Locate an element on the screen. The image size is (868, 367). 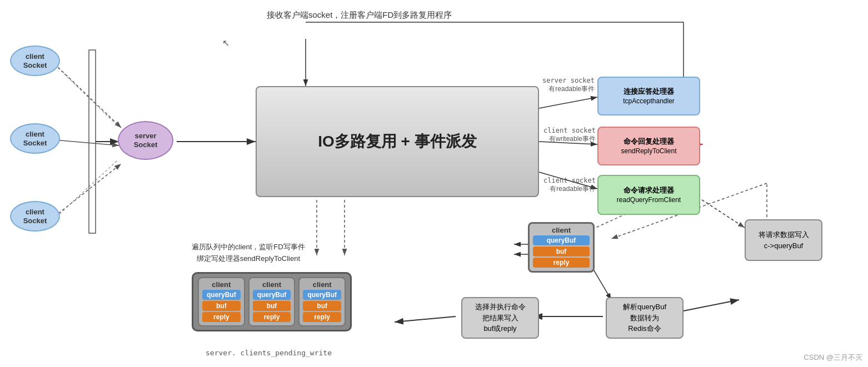
handler2-label: client socket有writeable事件 is located at coordinates (568, 135).